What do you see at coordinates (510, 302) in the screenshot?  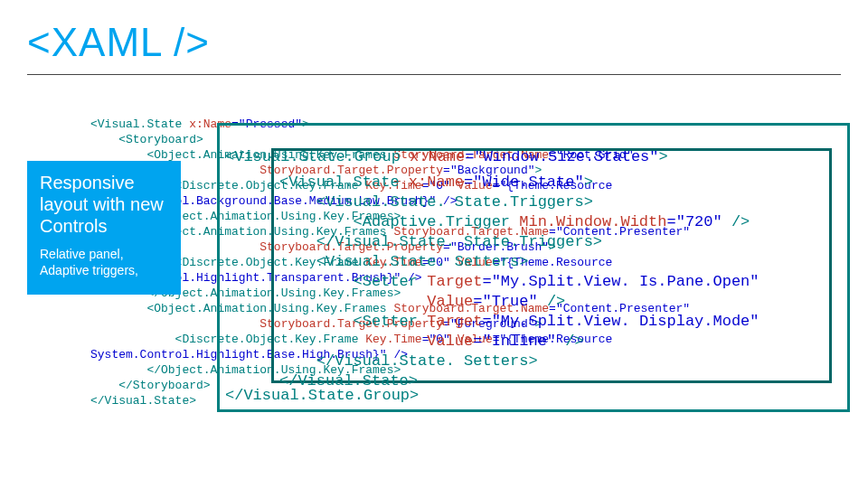 I see `code-val: ="True"` at bounding box center [510, 302].